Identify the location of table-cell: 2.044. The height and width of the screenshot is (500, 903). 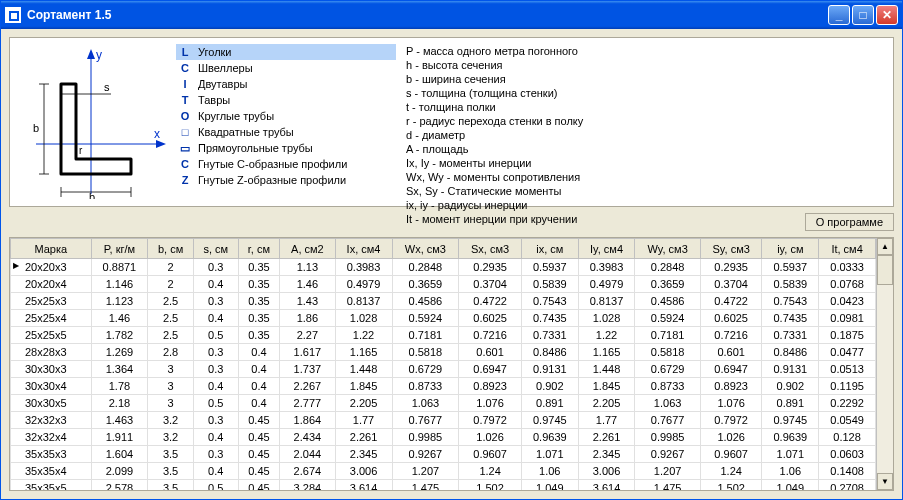
(308, 454).